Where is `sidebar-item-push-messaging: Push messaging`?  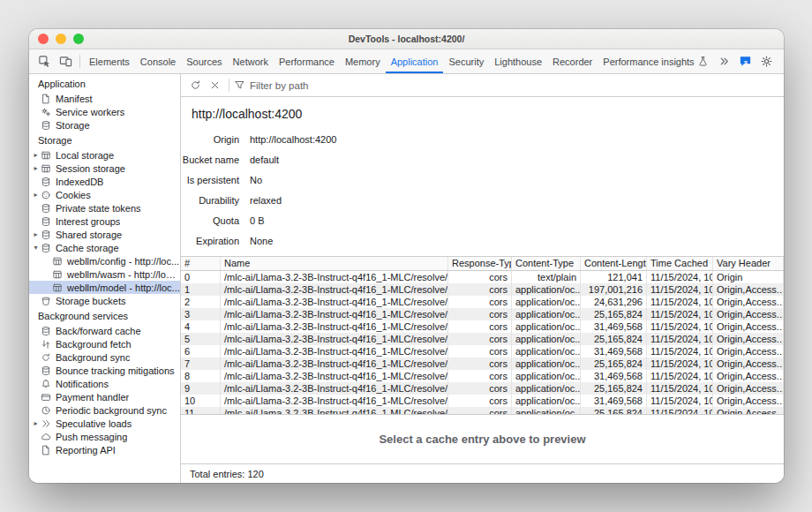 sidebar-item-push-messaging: Push messaging is located at coordinates (104, 436).